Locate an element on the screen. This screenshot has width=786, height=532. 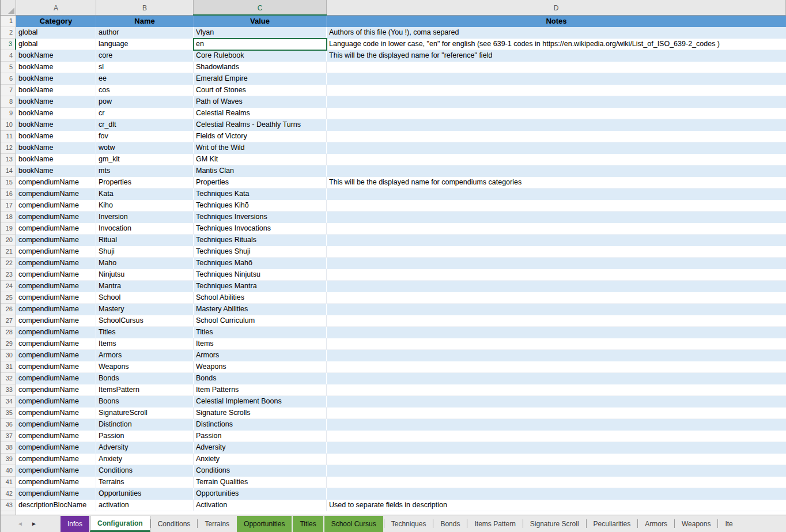
cell-D19 is located at coordinates (557, 229).